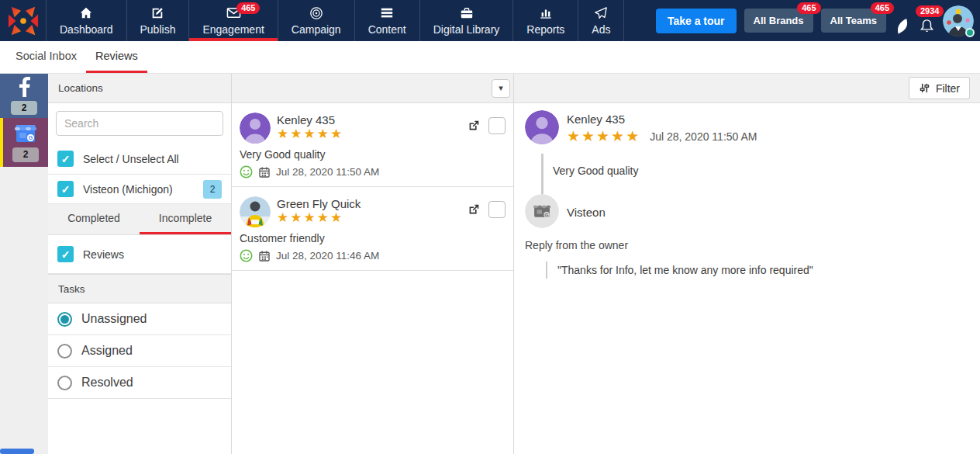 This screenshot has height=454, width=980. Describe the element at coordinates (23, 20) in the screenshot. I see `brand-logo` at that location.